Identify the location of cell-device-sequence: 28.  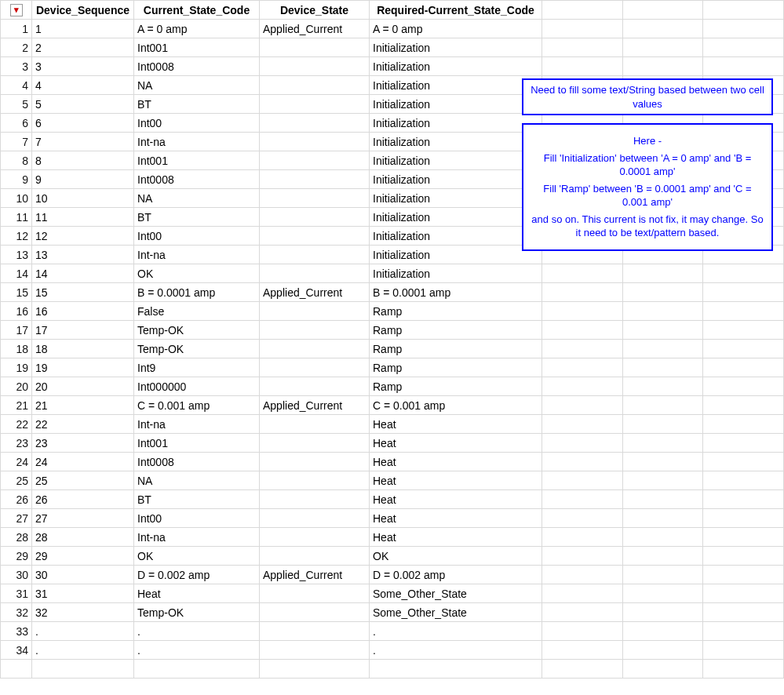
(83, 537).